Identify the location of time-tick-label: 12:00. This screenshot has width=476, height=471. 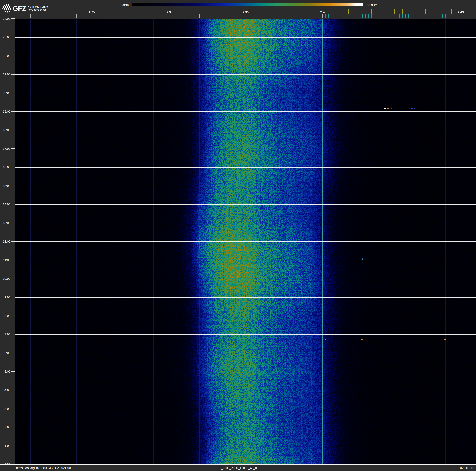
(5, 242).